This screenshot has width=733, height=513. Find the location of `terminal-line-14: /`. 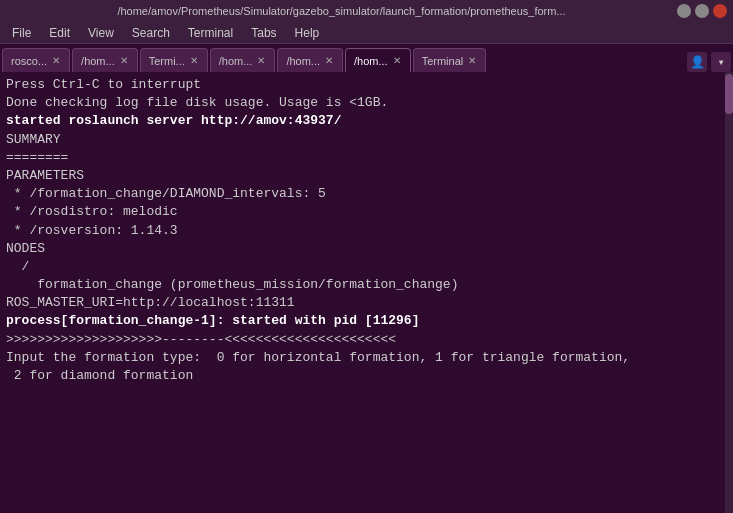

terminal-line-14: / is located at coordinates (366, 267).